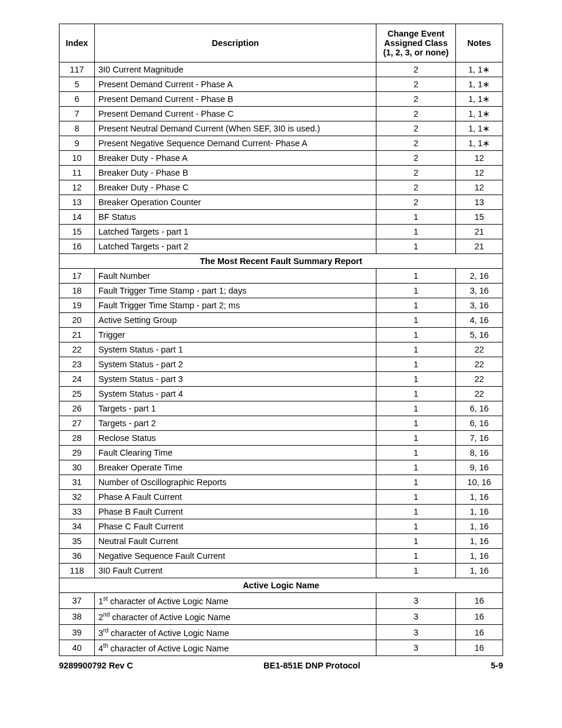  I want to click on cell-description: Present Demand Current - Phase A, so click(236, 85).